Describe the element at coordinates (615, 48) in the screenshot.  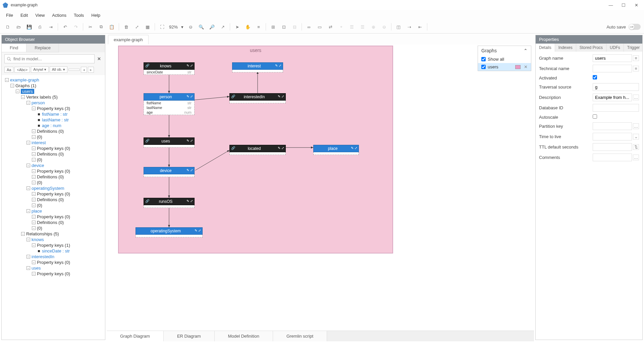
I see `prop-tab-udfs: UDFs` at that location.